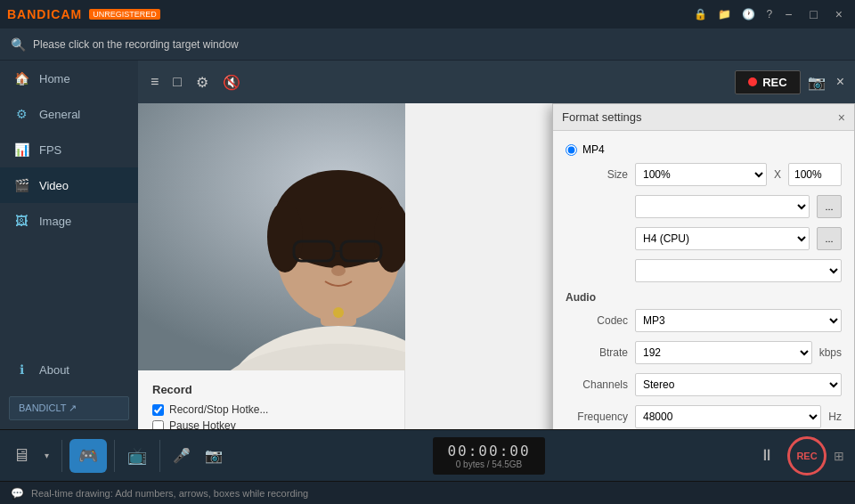 The width and height of the screenshot is (855, 504). I want to click on menu-icon: ≡, so click(155, 82).